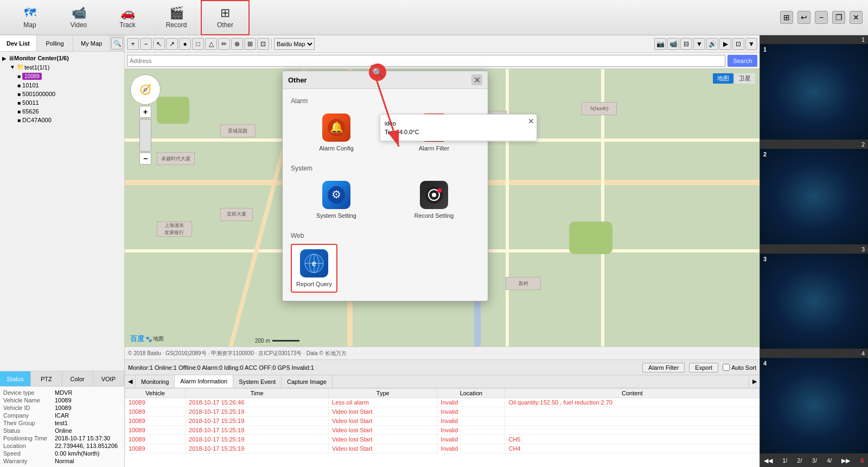 The height and width of the screenshot is (467, 868). I want to click on nav-other: ⊞ Other, so click(225, 17).